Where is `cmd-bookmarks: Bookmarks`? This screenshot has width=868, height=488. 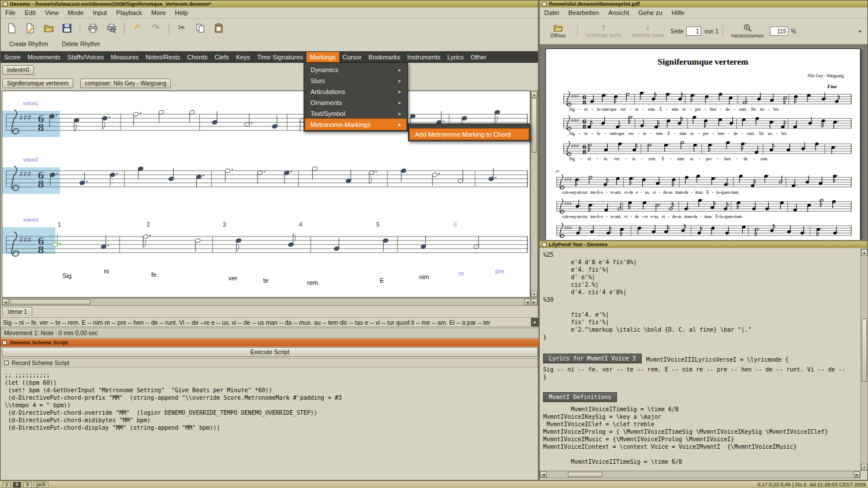 cmd-bookmarks: Bookmarks is located at coordinates (384, 57).